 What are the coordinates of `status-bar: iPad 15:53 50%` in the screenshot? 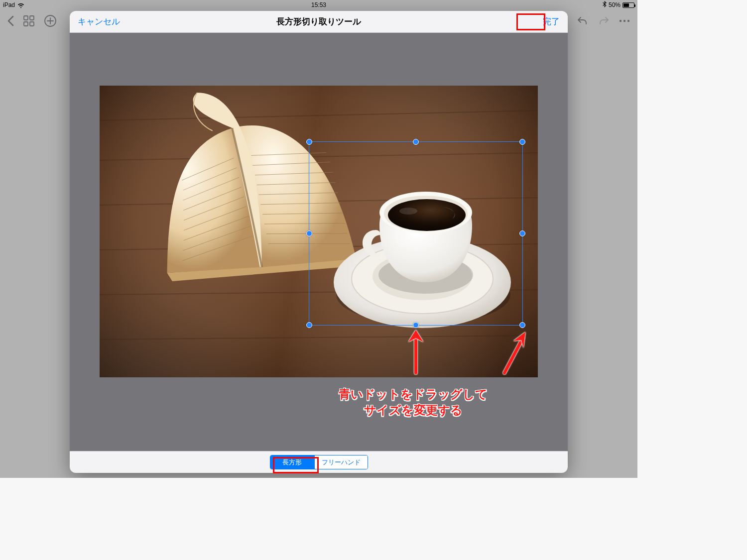 It's located at (319, 5).